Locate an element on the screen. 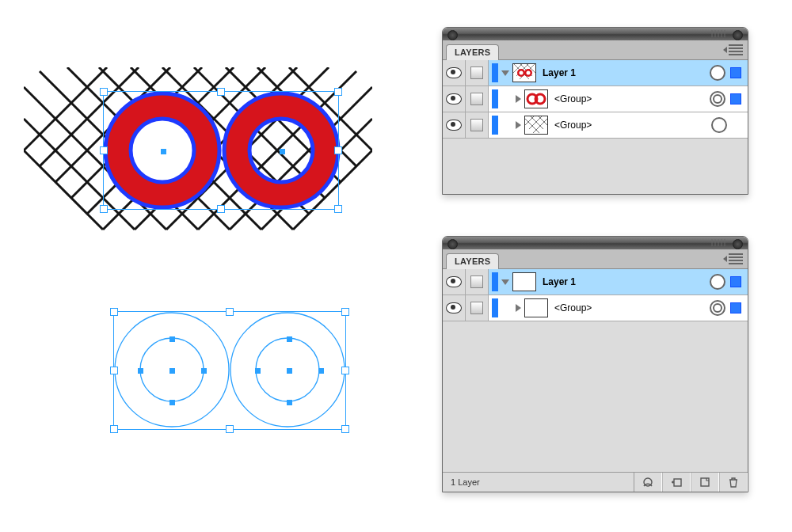 Image resolution: width=792 pixels, height=532 pixels. eye-icon is located at coordinates (454, 99).